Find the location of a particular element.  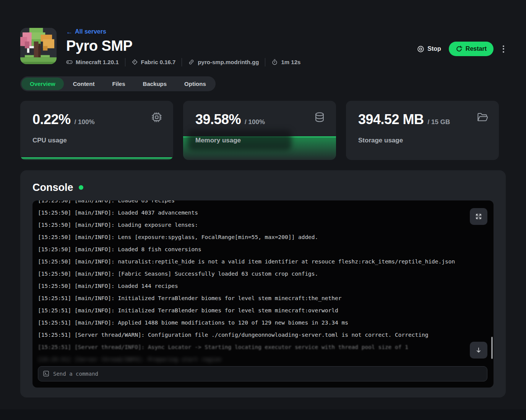

console-log-line: [15:25:50] [main/INFO]: Loaded 144 recip… is located at coordinates (263, 286).